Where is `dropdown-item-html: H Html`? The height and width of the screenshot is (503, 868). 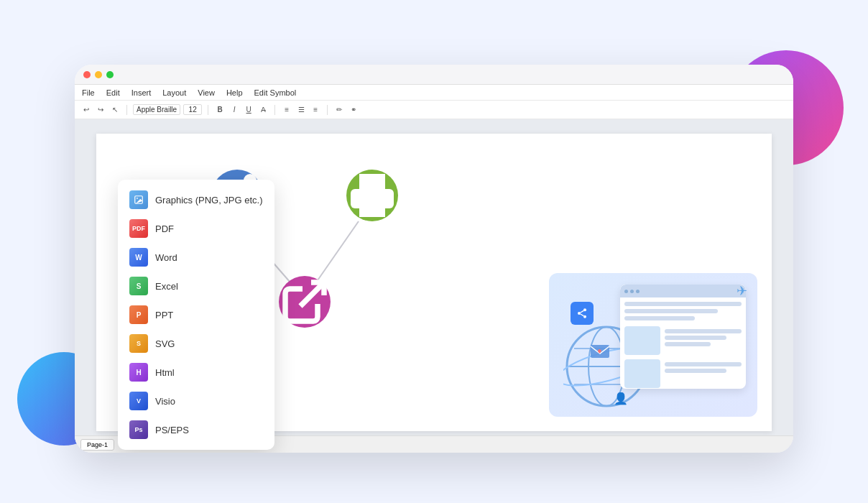 dropdown-item-html: H Html is located at coordinates (196, 372).